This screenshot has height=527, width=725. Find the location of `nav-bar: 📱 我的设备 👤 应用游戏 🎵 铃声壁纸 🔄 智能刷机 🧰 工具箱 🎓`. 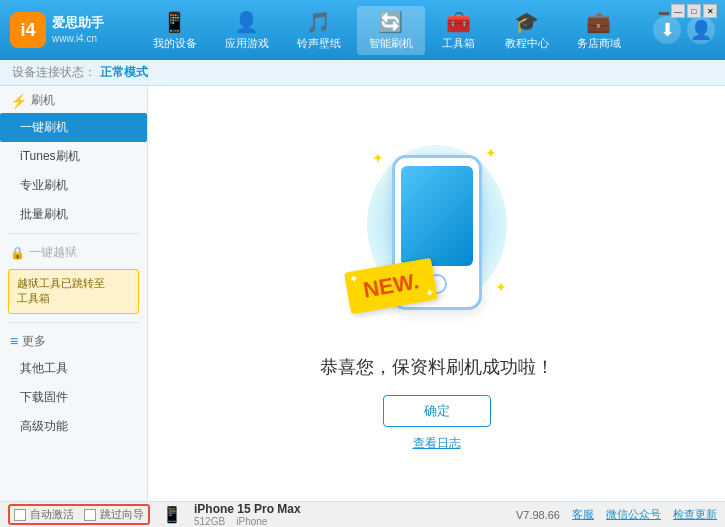

nav-bar: 📱 我的设备 👤 应用游戏 🎵 铃声壁纸 🔄 智能刷机 🧰 工具箱 🎓 is located at coordinates (386, 30).